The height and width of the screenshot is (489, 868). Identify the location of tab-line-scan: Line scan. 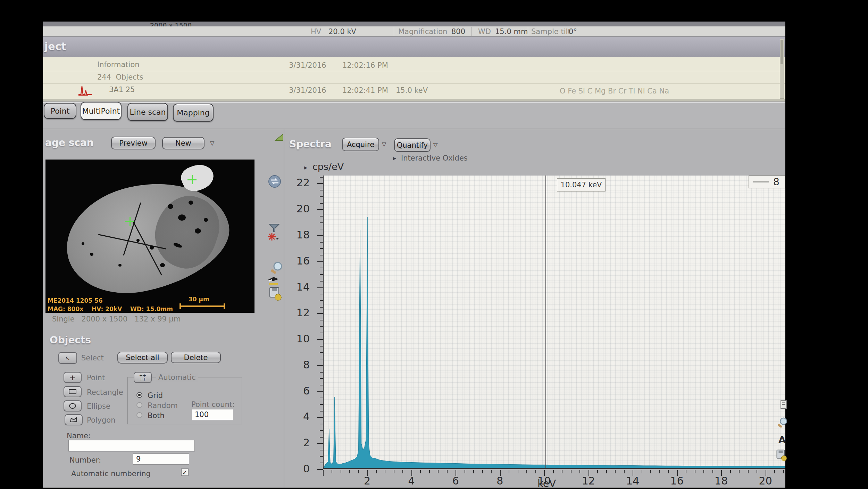
(148, 112).